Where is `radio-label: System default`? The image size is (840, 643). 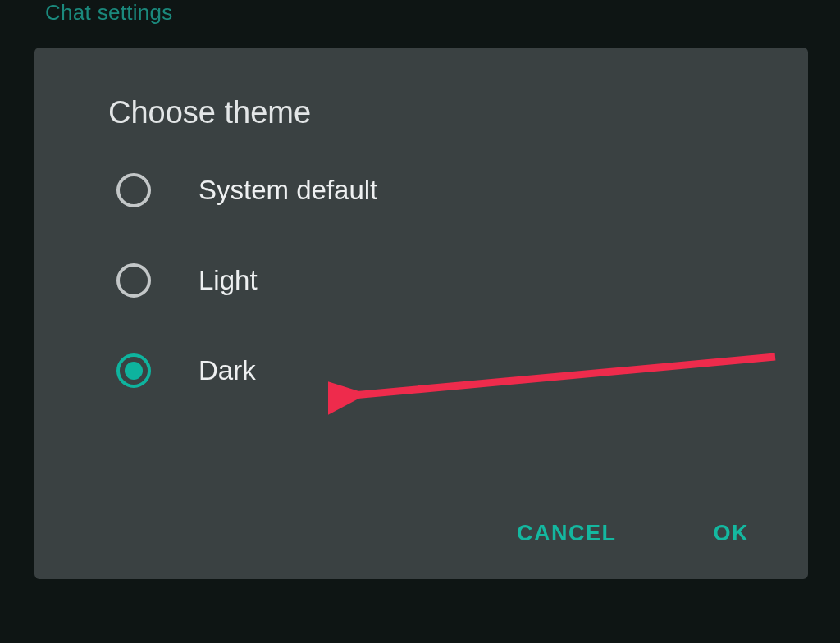 radio-label: System default is located at coordinates (288, 190).